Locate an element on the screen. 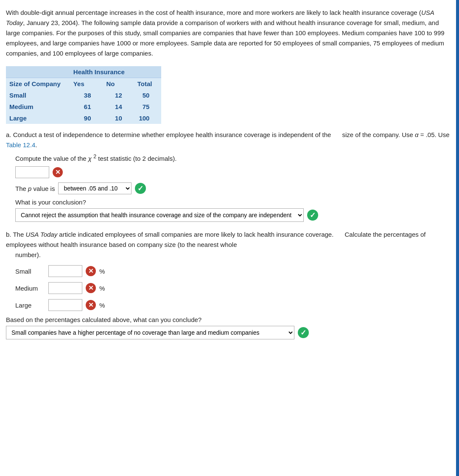 The height and width of the screenshot is (476, 459). table-cell-no: 10 is located at coordinates (119, 118).